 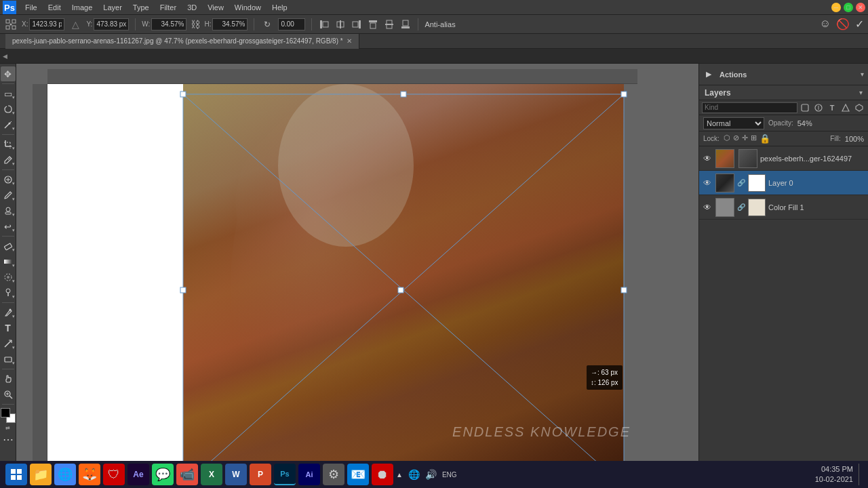 What do you see at coordinates (236, 474) in the screenshot?
I see `word-icon: W` at bounding box center [236, 474].